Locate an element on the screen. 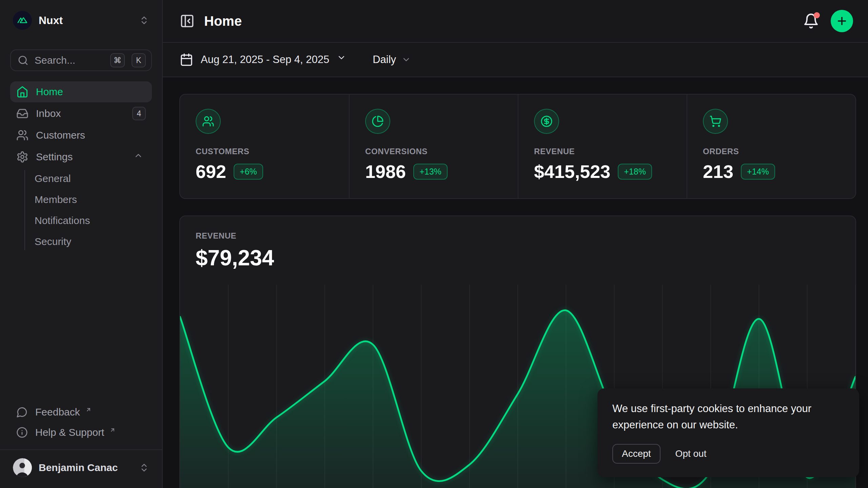 Image resolution: width=868 pixels, height=488 pixels. sidebar-item-customers: Customers is located at coordinates (81, 135).